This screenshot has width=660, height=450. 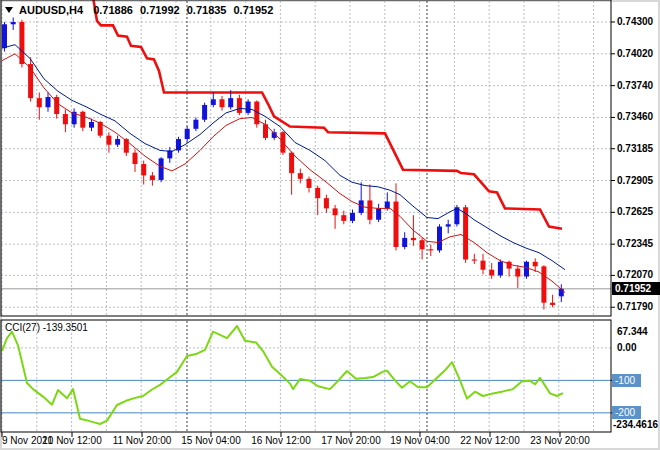 What do you see at coordinates (635, 116) in the screenshot?
I see `price-axis-label: 0.73460` at bounding box center [635, 116].